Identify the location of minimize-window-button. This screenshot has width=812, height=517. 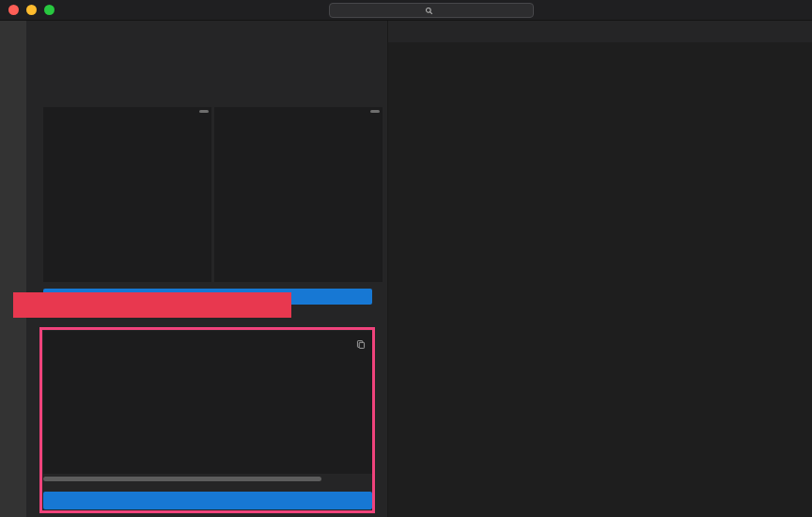
(32, 9).